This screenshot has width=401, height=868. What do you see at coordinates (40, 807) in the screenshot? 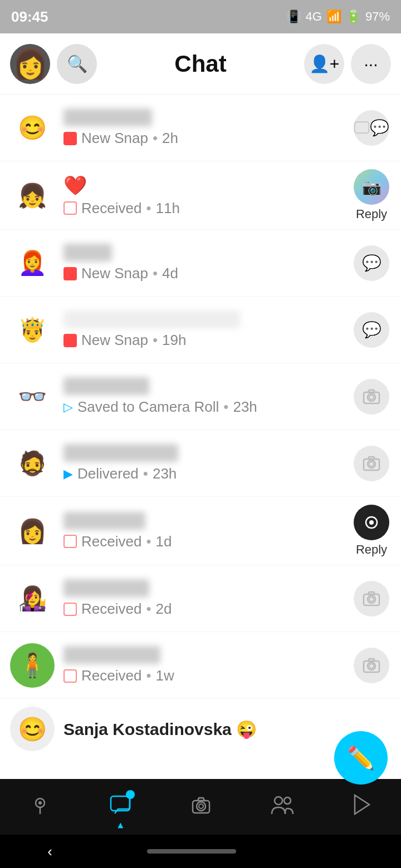
I see `map-icon` at bounding box center [40, 807].